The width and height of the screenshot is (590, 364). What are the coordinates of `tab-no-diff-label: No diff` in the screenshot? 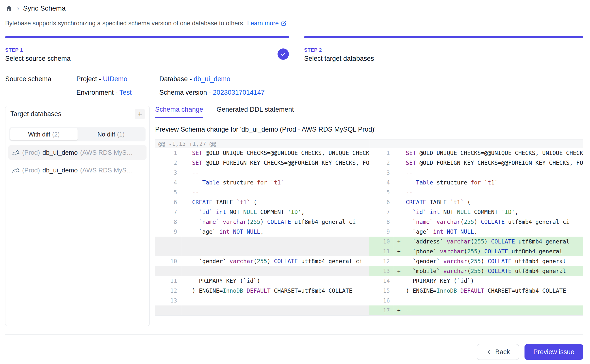 It's located at (106, 134).